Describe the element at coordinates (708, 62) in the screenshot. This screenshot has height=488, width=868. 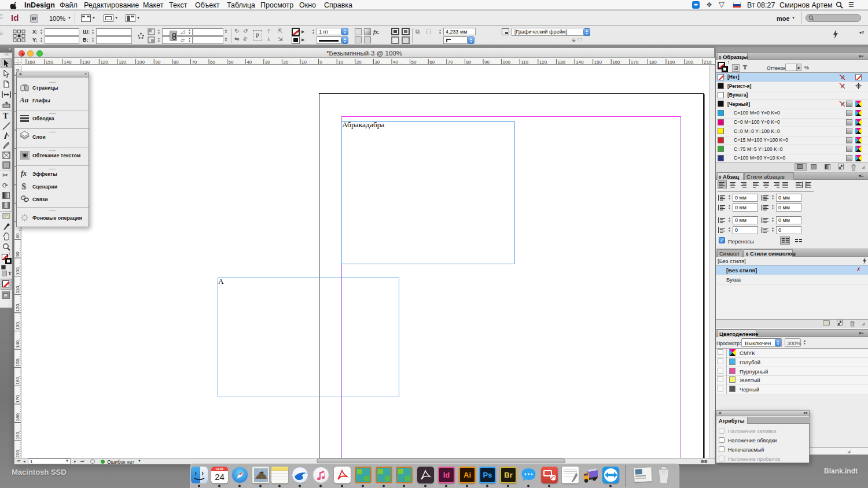
I see `svg-text: 210` at that location.